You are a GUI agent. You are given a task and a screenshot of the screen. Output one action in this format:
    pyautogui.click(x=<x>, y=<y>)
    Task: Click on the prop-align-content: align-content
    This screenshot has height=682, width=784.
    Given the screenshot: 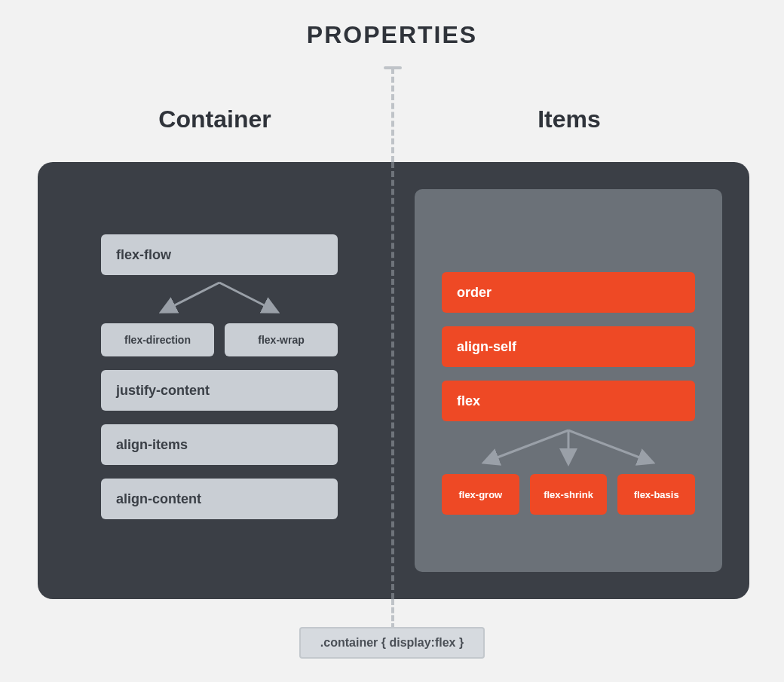 What is the action you would take?
    pyautogui.click(x=219, y=499)
    